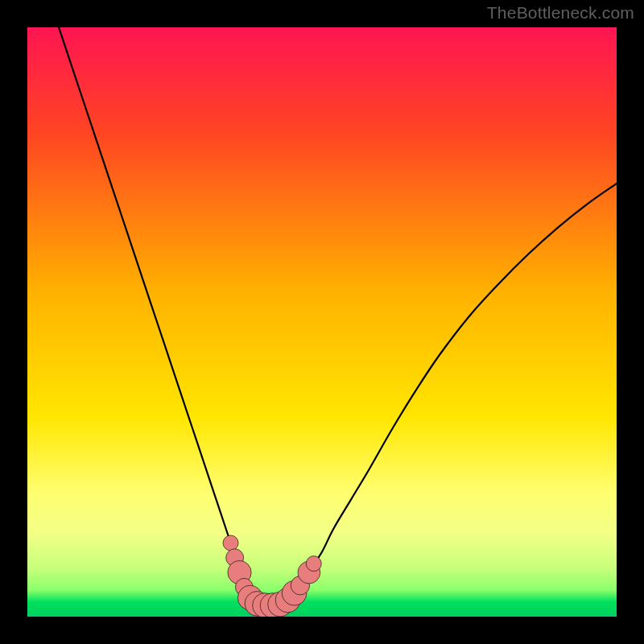  What do you see at coordinates (560, 13) in the screenshot?
I see `watermark-text: TheBottleneck.com` at bounding box center [560, 13].